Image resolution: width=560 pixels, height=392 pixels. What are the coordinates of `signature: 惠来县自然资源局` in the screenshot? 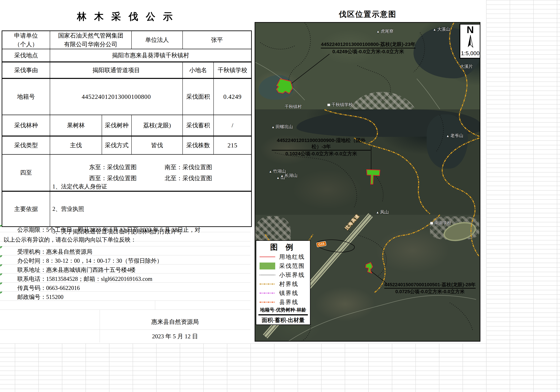 It's located at (175, 322).